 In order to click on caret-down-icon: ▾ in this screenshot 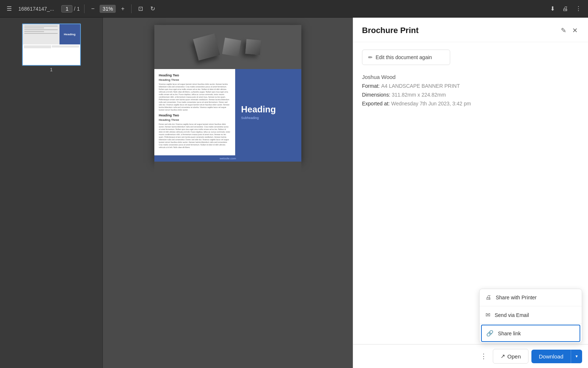, I will do `click(577, 356)`.